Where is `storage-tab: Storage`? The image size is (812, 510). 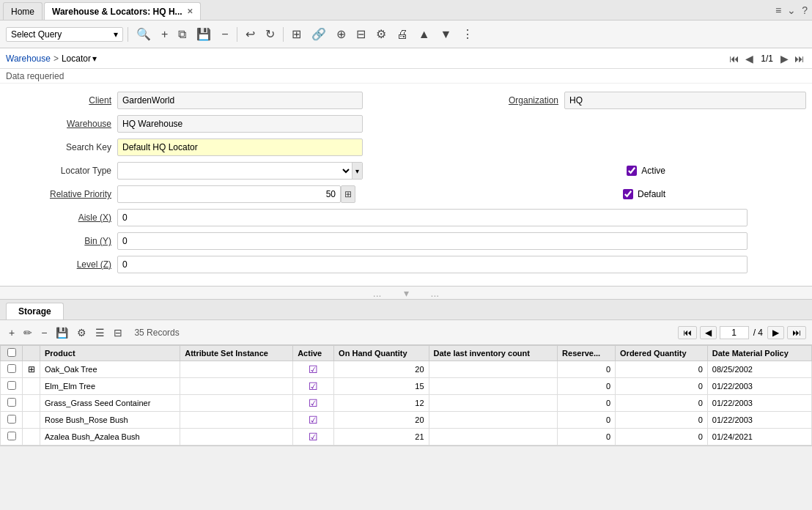
storage-tab: Storage is located at coordinates (35, 311).